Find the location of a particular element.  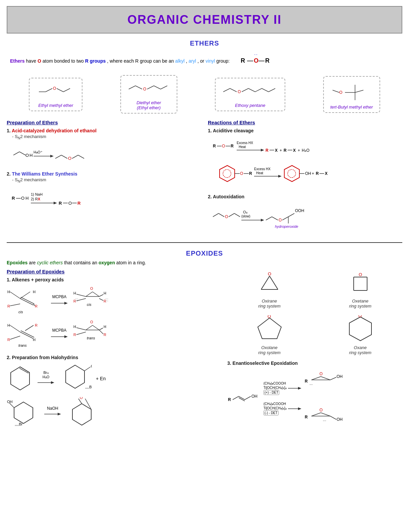

ether-example-4-label: tert-Butyl methyl ether is located at coordinates (351, 107).